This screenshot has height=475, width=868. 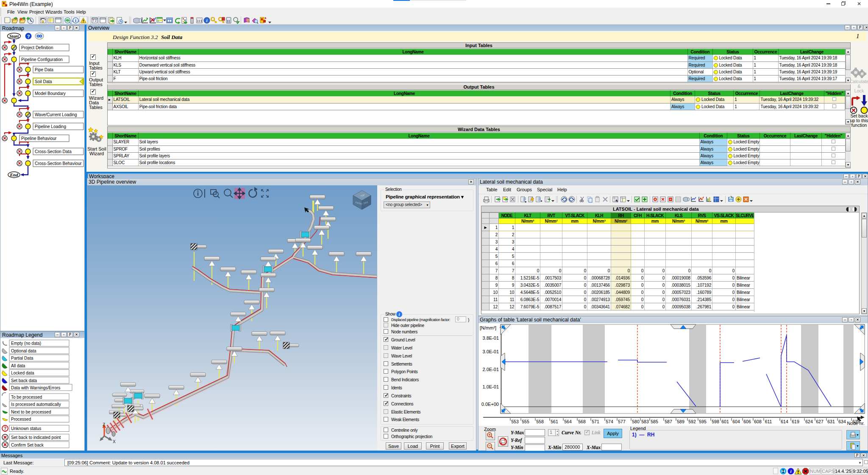 I want to click on svg-text: Cross-Section Data, so click(x=53, y=152).